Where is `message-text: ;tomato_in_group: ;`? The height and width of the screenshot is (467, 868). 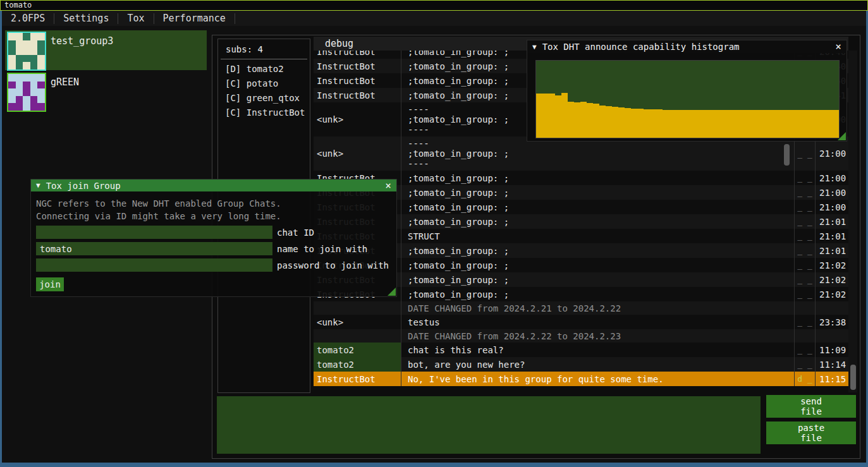 message-text: ;tomato_in_group: ; is located at coordinates (597, 192).